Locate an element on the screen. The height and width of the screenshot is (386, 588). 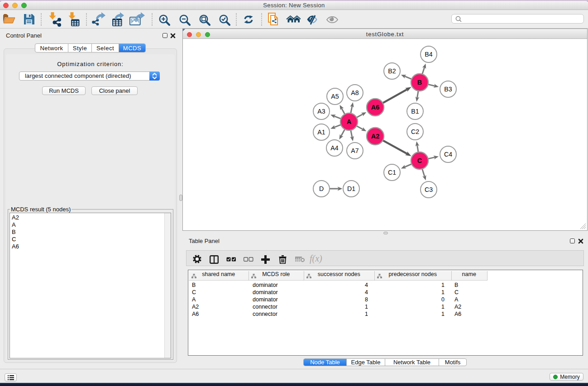
svg-text: B4 is located at coordinates (428, 54).